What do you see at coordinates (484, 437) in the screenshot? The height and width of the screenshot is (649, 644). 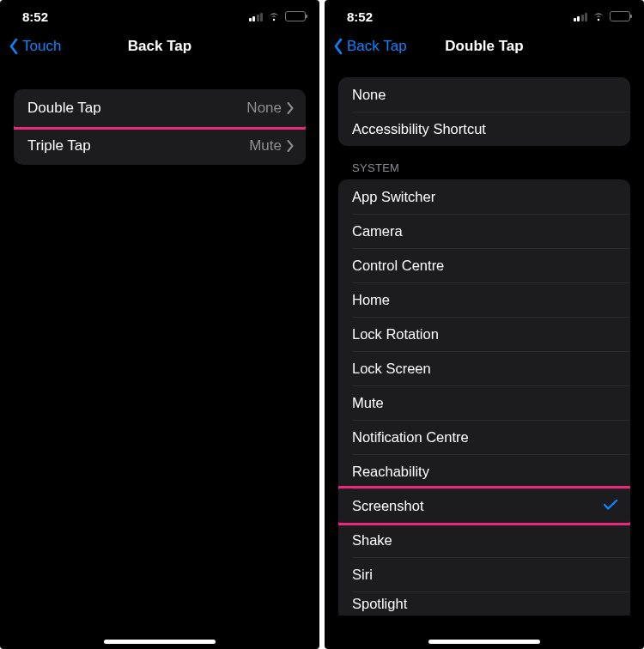 I see `row-notification-centre: Notification Centre` at bounding box center [484, 437].